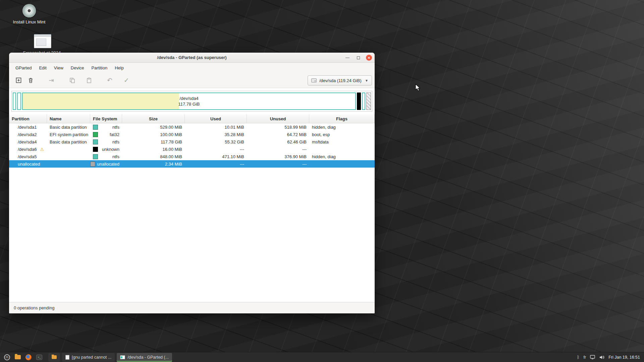  What do you see at coordinates (28, 149) in the screenshot?
I see `cell-partition: /dev/sda6⚠` at bounding box center [28, 149].